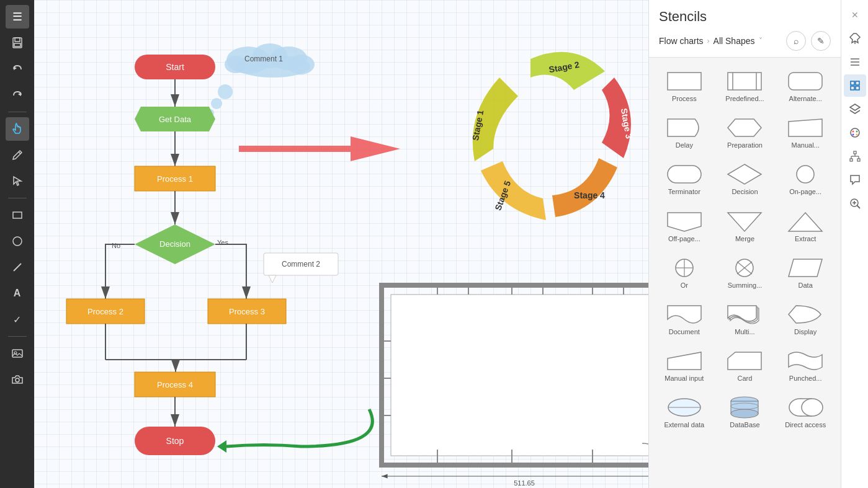 The width and height of the screenshot is (868, 488). I want to click on no-label: No, so click(116, 246).